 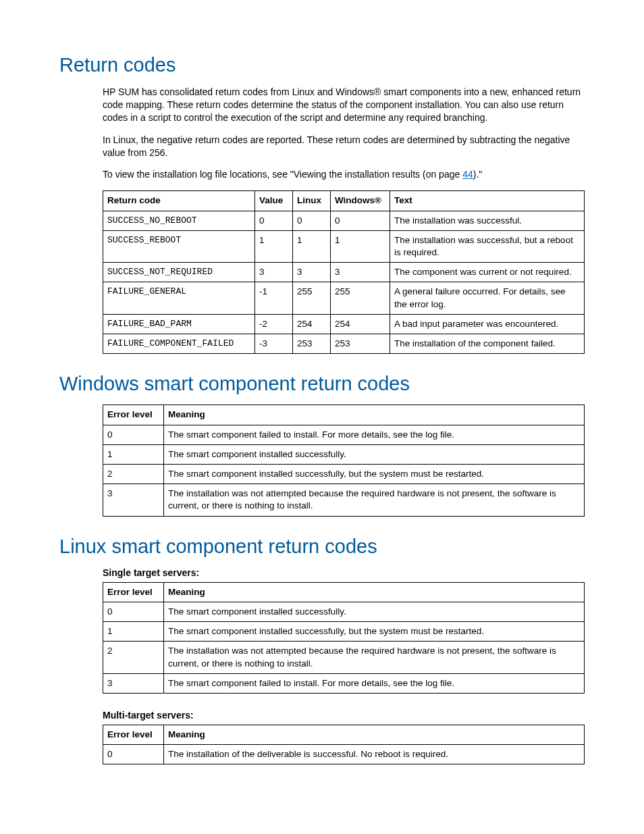 I want to click on cell: -1, so click(x=274, y=298).